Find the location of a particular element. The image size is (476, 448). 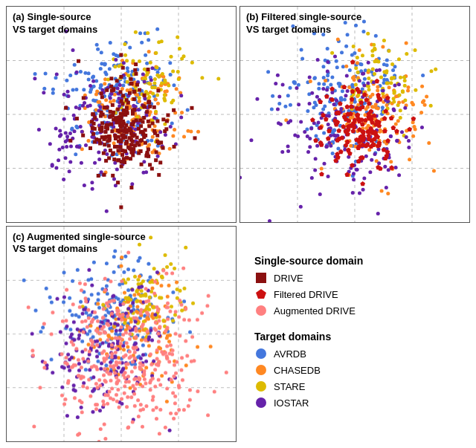

legend-augmented-drive-icon is located at coordinates (261, 311).